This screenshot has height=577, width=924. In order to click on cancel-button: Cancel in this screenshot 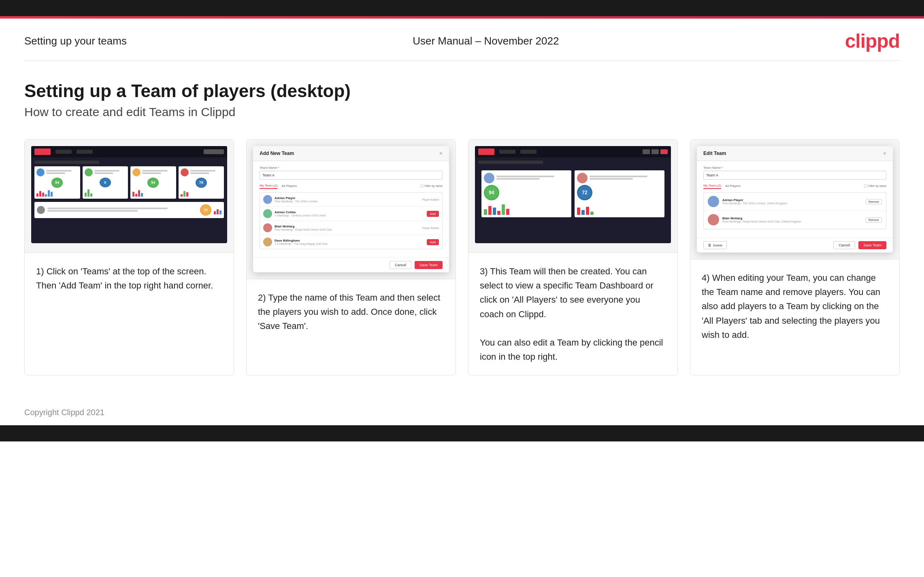, I will do `click(400, 265)`.